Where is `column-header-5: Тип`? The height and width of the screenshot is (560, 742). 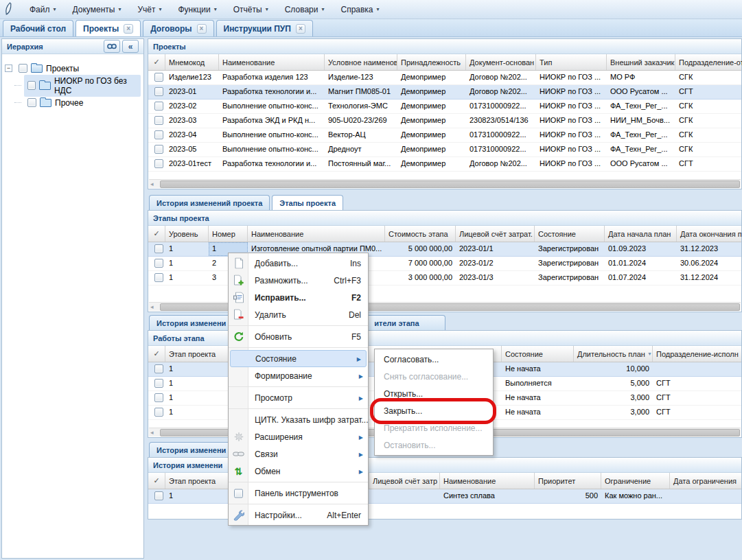 column-header-5: Тип is located at coordinates (571, 62).